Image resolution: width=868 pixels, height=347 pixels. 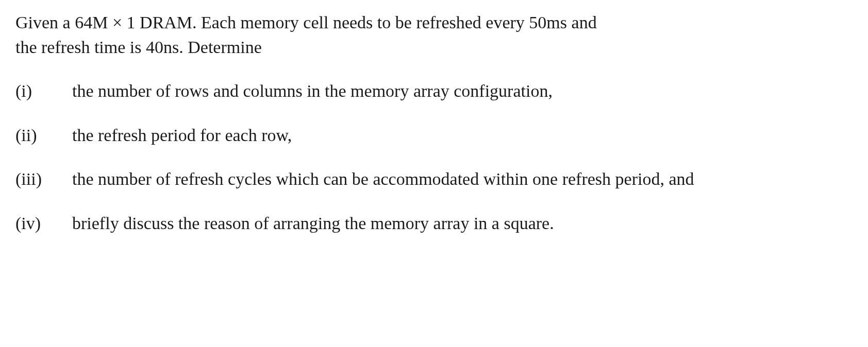 What do you see at coordinates (434, 35) in the screenshot?
I see `problem-statement: Given a 64M × 1 DRAM. Each memory cell n…` at bounding box center [434, 35].